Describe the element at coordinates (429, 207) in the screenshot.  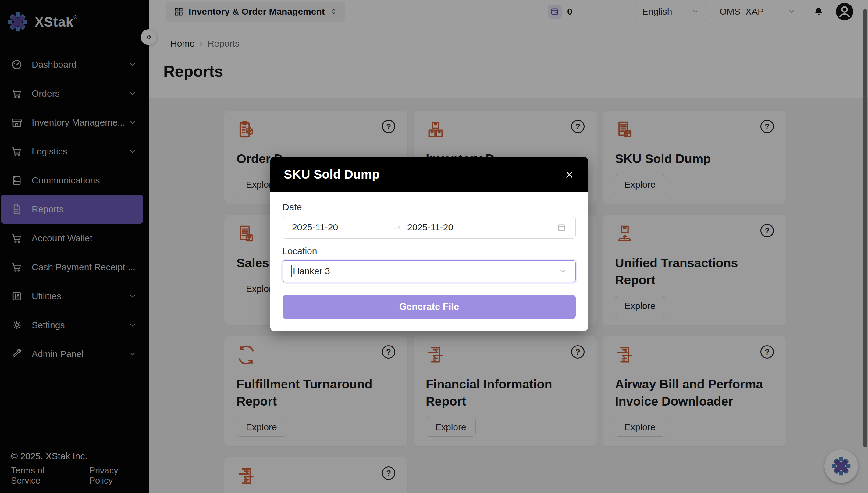
I see `date-label: Date` at that location.